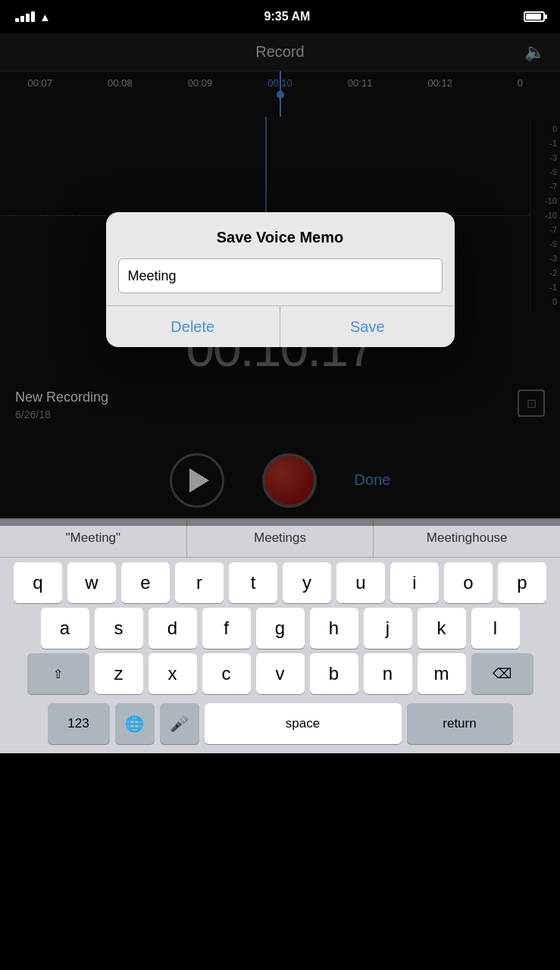 Image resolution: width=560 pixels, height=970 pixels. What do you see at coordinates (468, 583) in the screenshot?
I see `key-o: o` at bounding box center [468, 583].